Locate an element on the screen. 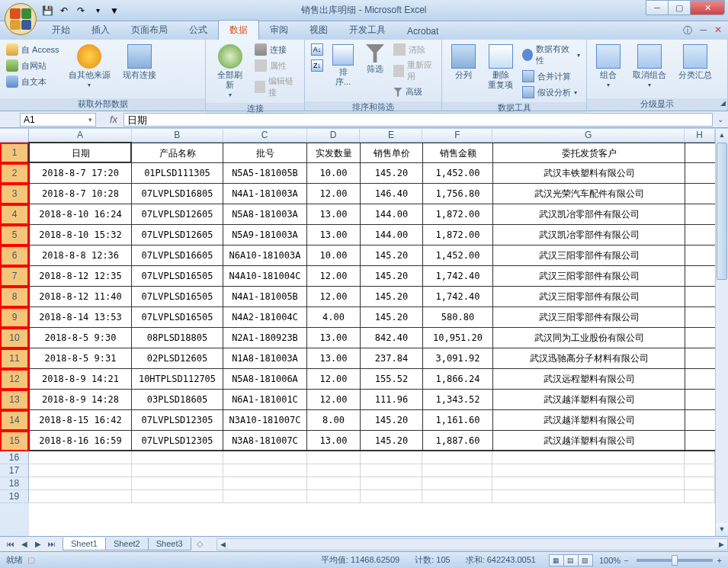 The image size is (728, 568). view-pagebreak-button: ▧ is located at coordinates (585, 560).